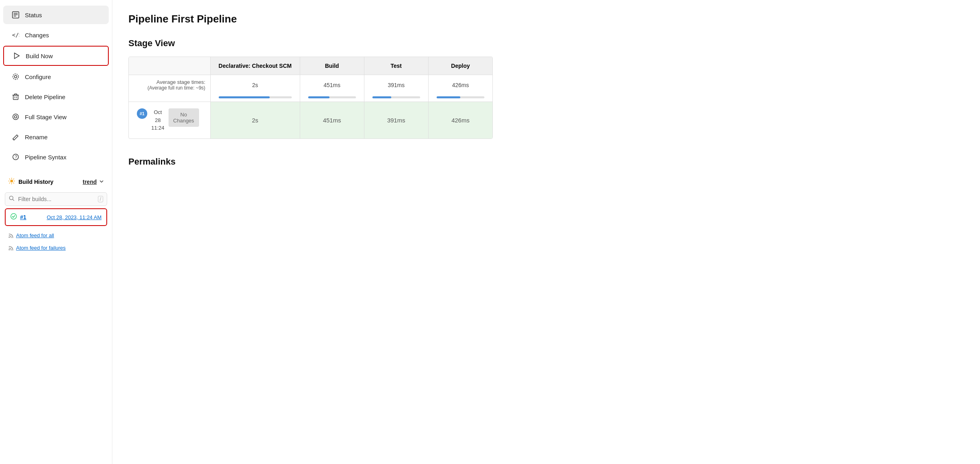 This screenshot has width=980, height=464. I want to click on sidebar-item-status-label: Status, so click(34, 15).